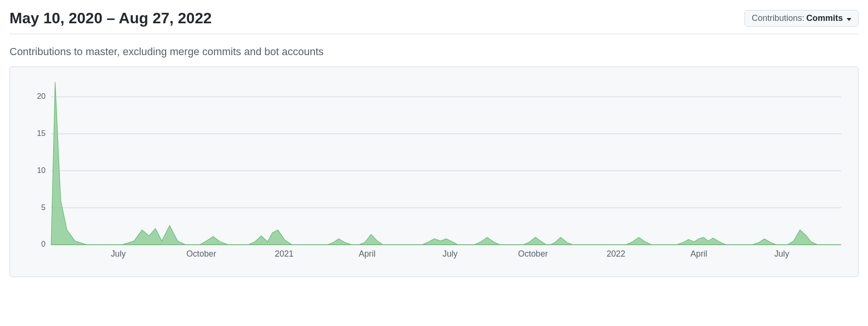 This screenshot has width=868, height=326. What do you see at coordinates (849, 18) in the screenshot?
I see `caret-down-icon` at bounding box center [849, 18].